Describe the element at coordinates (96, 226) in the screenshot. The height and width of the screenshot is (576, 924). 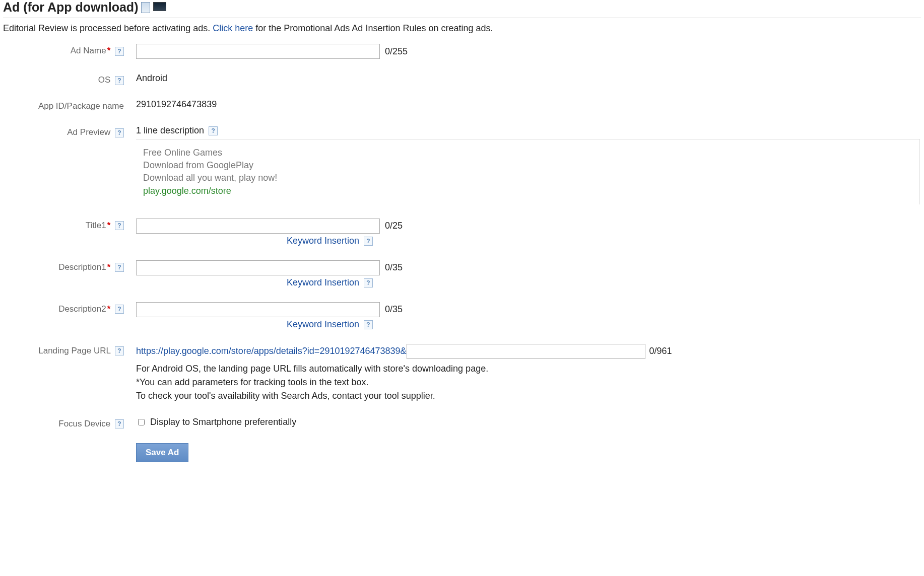
I see `label-title1-text: Title1` at that location.